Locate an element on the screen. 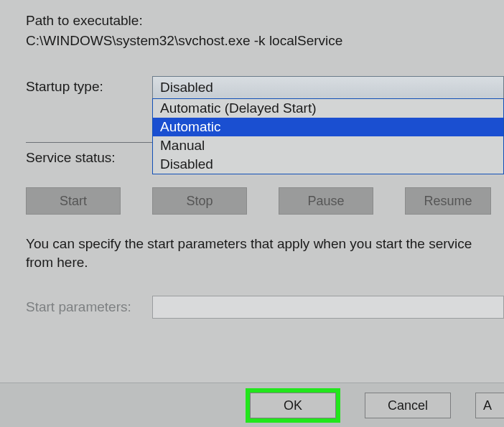  startup-option-manual: Manual is located at coordinates (328, 146).